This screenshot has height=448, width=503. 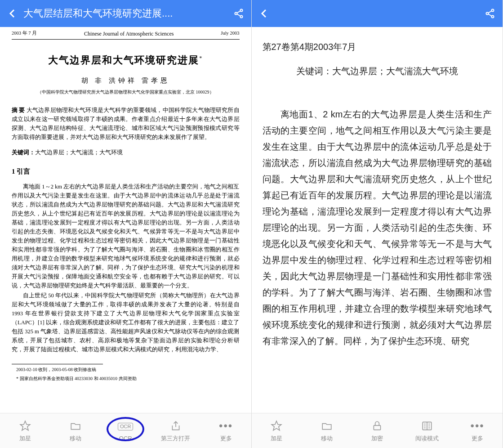 What do you see at coordinates (126, 323) in the screenshot?
I see `doc-paragraph-2: 自上世纪 50 年代以来，中国科学院大气物理研究所（简称大气物理所）在大气边界层…` at bounding box center [126, 323].